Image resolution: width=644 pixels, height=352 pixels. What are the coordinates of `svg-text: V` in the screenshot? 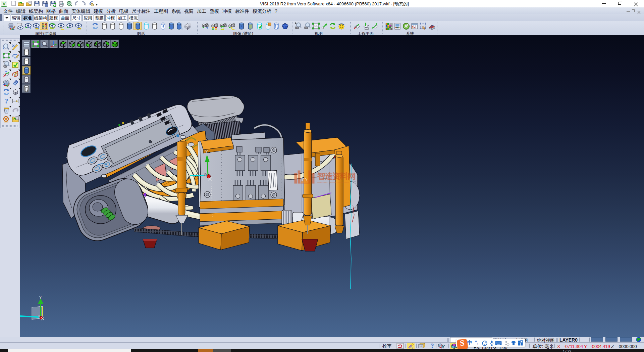 It's located at (4, 4).